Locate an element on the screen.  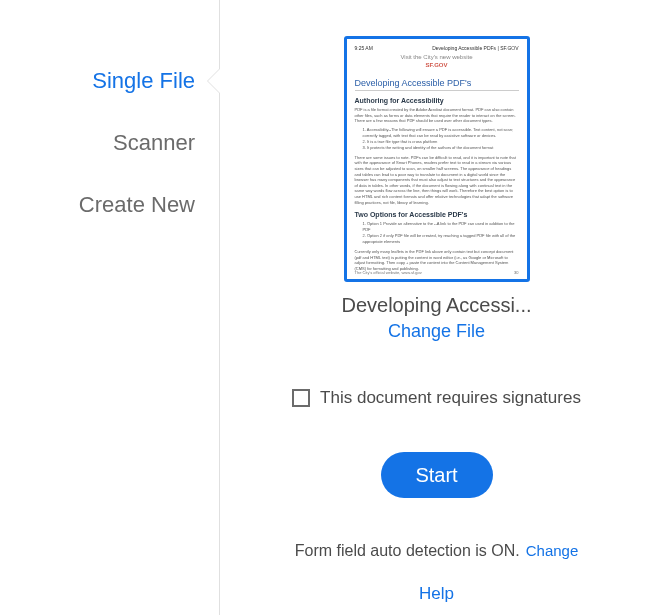
sidebar-item-scanner: Scanner is located at coordinates (110, 143).